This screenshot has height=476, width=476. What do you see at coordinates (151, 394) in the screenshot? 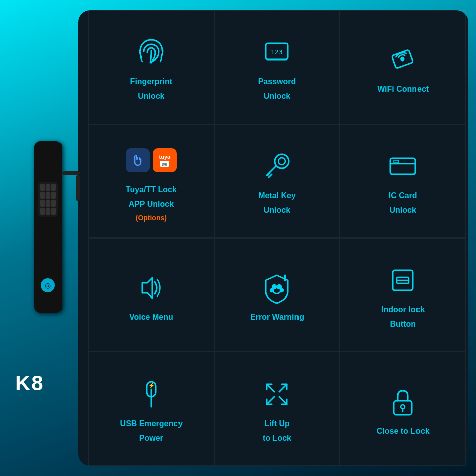
I see `usb-icon: ⚡` at bounding box center [151, 394].